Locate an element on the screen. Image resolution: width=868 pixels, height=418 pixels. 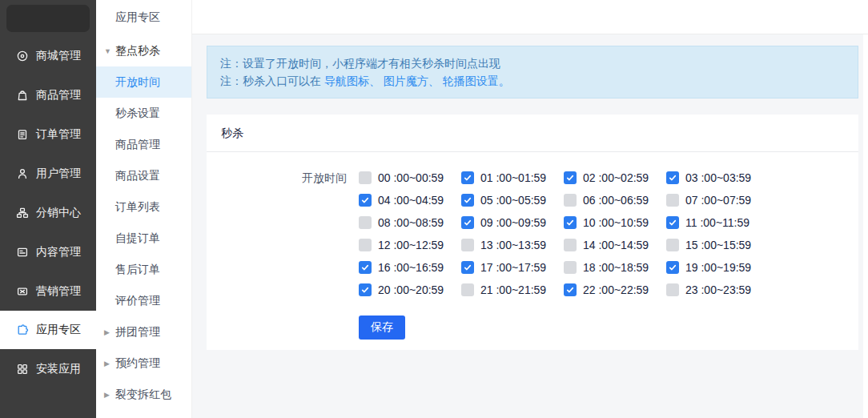
time-slot-option-22: 22 :00~22:59 is located at coordinates (615, 290).